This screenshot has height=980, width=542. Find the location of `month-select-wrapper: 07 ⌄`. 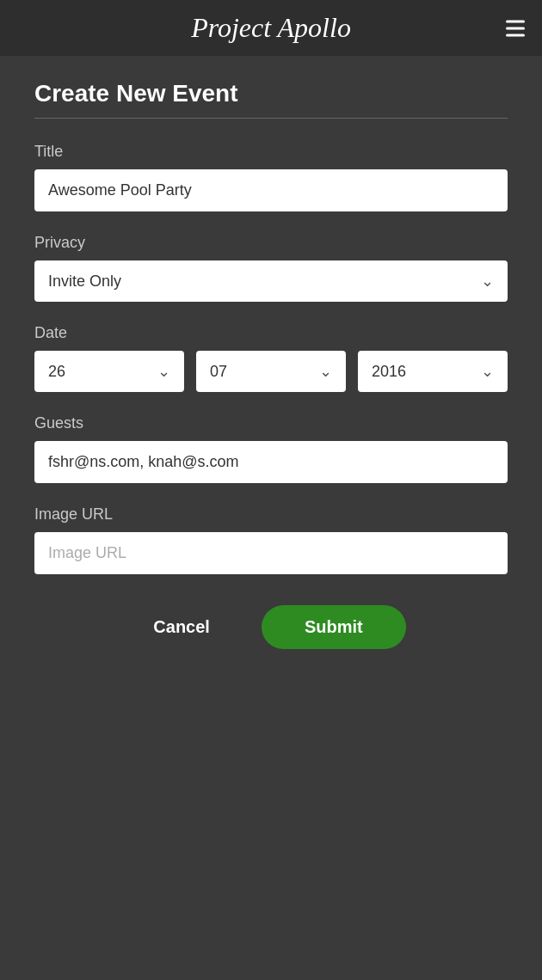

month-select-wrapper: 07 ⌄ is located at coordinates (271, 371).